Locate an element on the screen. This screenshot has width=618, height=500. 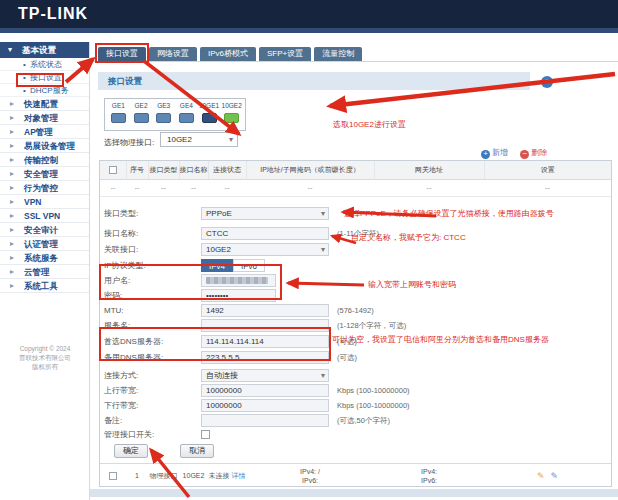
tab-ipv6-bridge: IPv6桥模式 is located at coordinates (228, 54).